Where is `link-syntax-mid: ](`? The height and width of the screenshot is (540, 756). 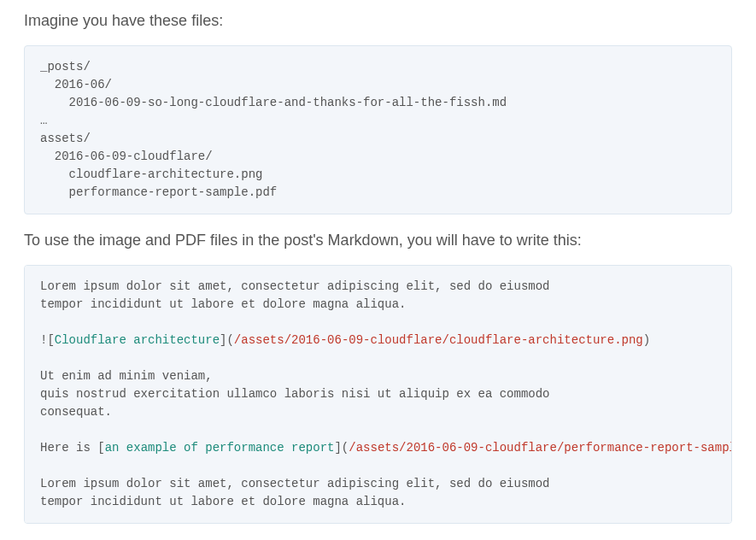 link-syntax-mid: ]( is located at coordinates (342, 448).